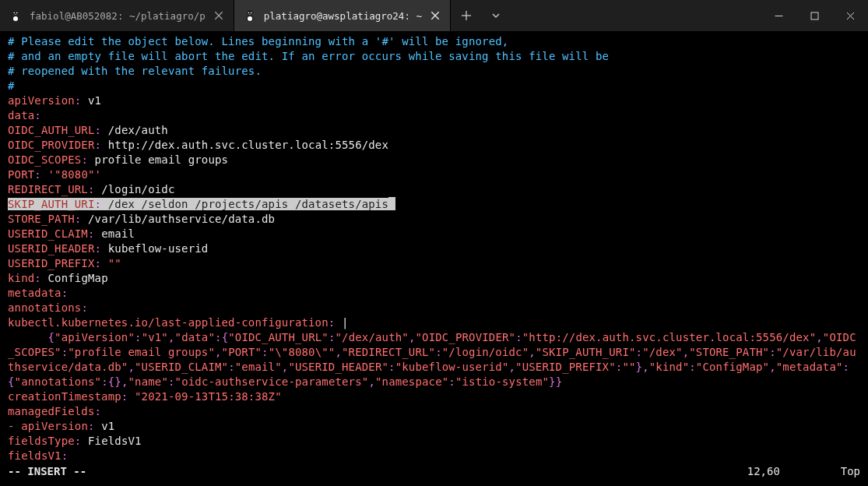 The height and width of the screenshot is (486, 868). What do you see at coordinates (434, 322) in the screenshot?
I see `yaml-line: kubectl.kubernetes.io/last-applied-confi…` at bounding box center [434, 322].